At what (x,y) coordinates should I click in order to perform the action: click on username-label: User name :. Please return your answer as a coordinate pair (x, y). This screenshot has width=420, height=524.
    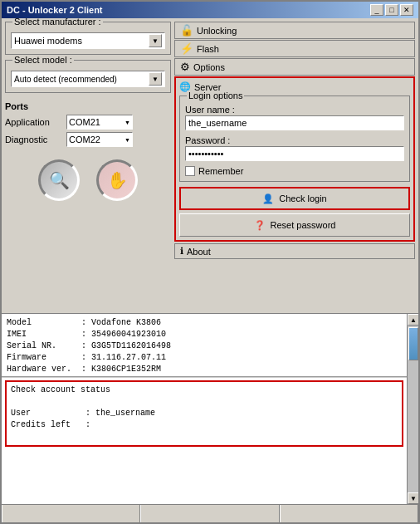
    Looking at the image, I should click on (295, 110).